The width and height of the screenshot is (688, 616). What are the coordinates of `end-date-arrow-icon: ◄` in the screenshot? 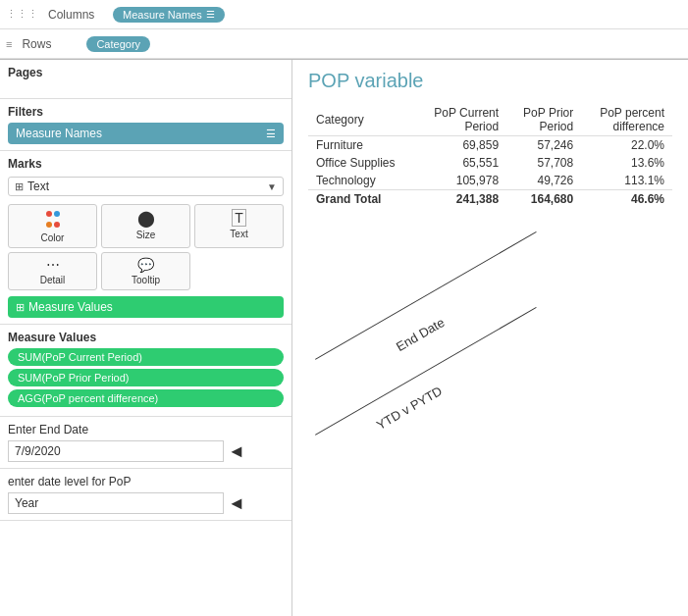 It's located at (237, 451).